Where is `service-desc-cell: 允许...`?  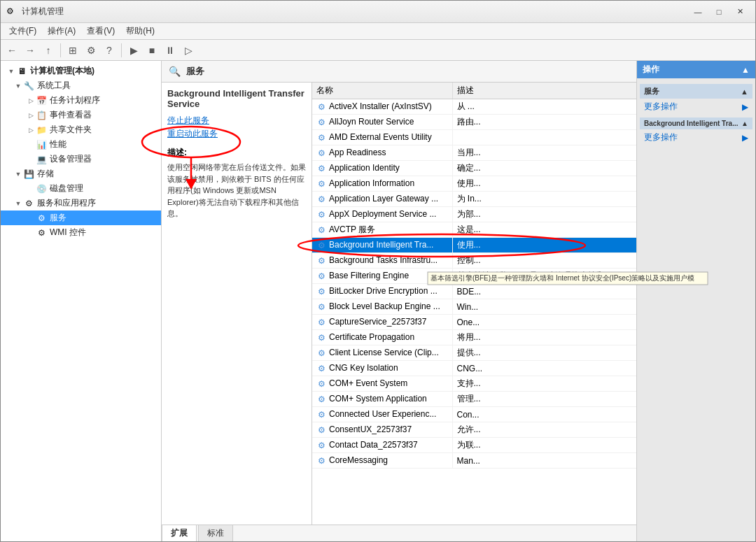
service-desc-cell: 允许... is located at coordinates (545, 430).